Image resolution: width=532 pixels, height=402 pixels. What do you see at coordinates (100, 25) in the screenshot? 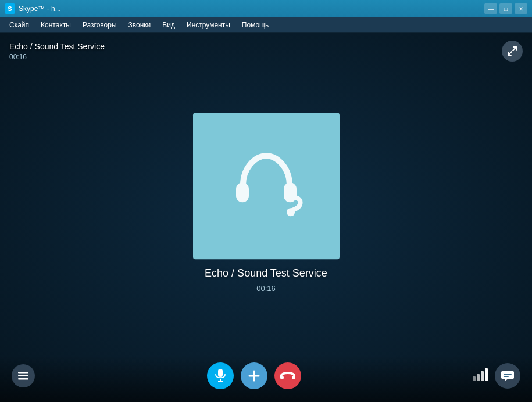
I see `menu-conversations: Разговоры` at bounding box center [100, 25].